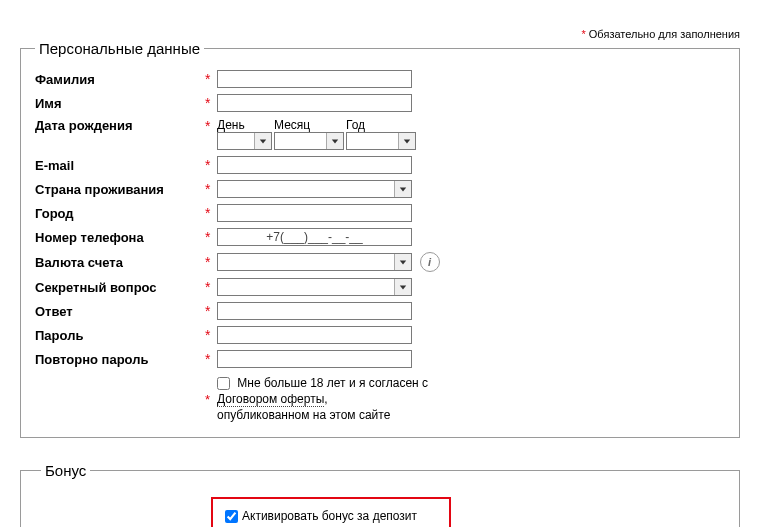  What do you see at coordinates (120, 48) in the screenshot?
I see `personal-data-legend: Персональные данные` at bounding box center [120, 48].